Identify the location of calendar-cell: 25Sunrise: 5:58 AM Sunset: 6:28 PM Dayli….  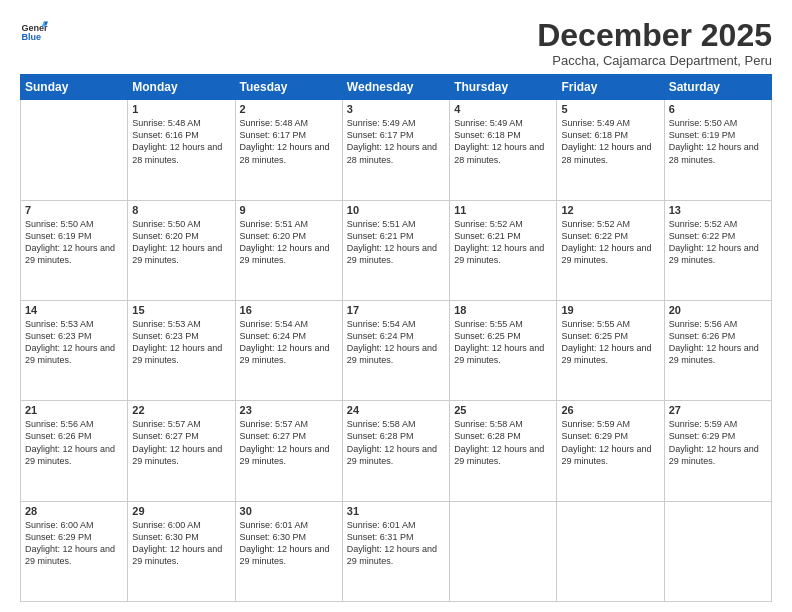
(504, 451).